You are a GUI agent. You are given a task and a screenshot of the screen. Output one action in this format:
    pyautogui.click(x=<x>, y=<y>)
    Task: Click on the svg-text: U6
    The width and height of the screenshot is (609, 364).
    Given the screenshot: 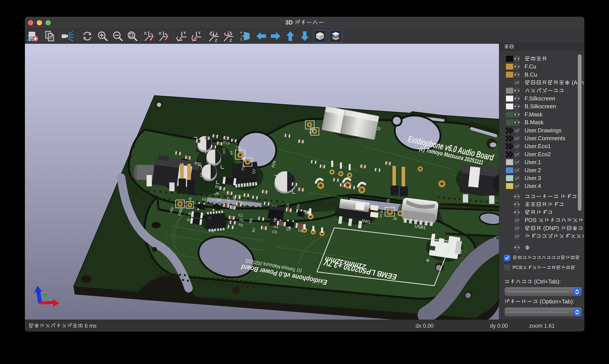 What is the action you would take?
    pyautogui.click(x=461, y=252)
    